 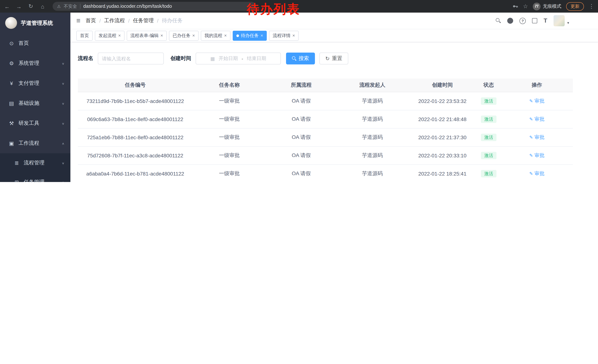 What do you see at coordinates (216, 35) in the screenshot?
I see `tab-my-processes: 我的流程 ×` at bounding box center [216, 35].